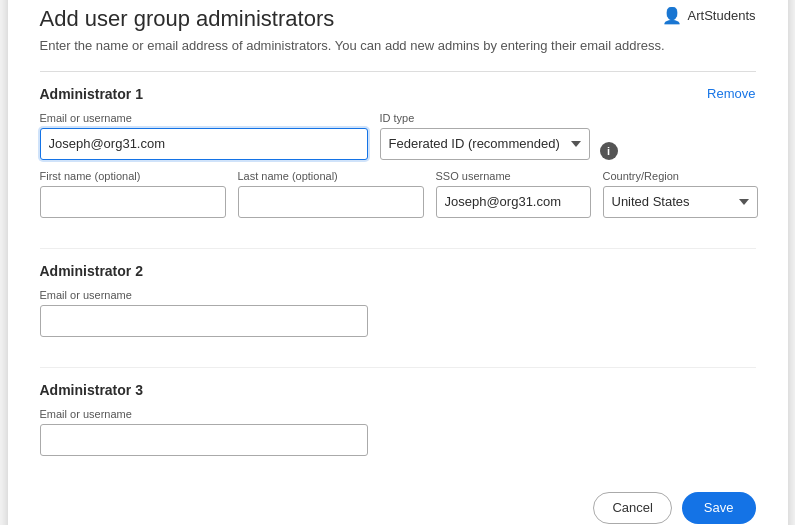 The width and height of the screenshot is (795, 525). What do you see at coordinates (133, 202) in the screenshot?
I see `admin-1-firstname-input` at bounding box center [133, 202].